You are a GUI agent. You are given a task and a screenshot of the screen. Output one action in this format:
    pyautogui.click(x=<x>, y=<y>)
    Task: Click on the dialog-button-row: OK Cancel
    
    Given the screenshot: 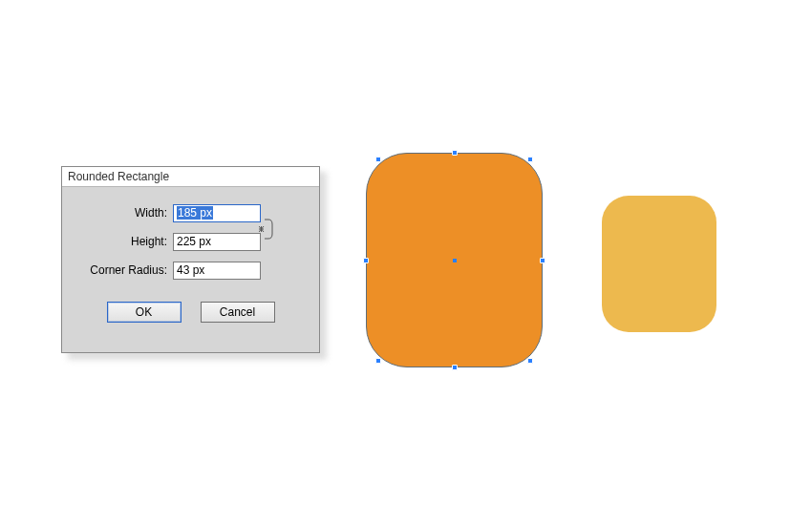 What is the action you would take?
    pyautogui.click(x=191, y=312)
    